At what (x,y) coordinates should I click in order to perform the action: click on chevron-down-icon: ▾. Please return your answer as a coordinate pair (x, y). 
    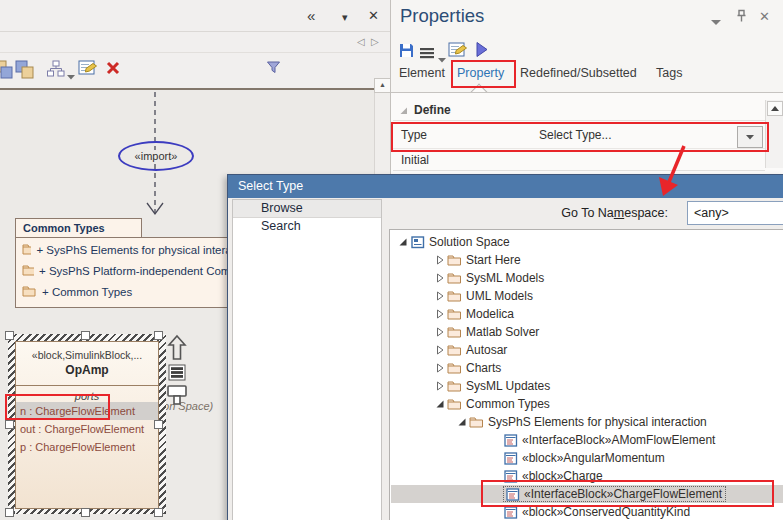
    Looking at the image, I should click on (345, 18).